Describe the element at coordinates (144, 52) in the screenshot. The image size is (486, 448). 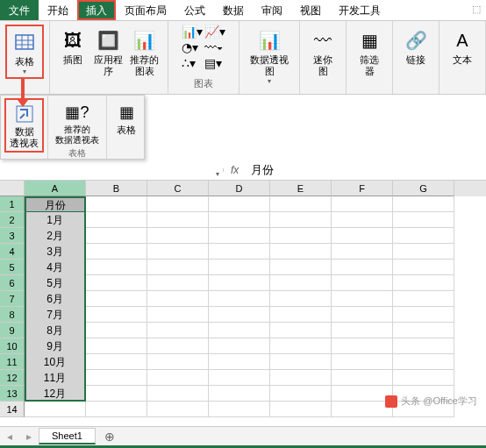
I see `recommended-charts-button: 📊 推荐的 图表` at that location.